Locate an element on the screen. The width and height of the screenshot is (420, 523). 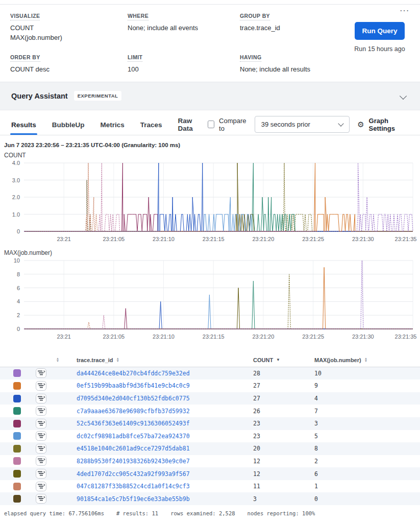
run-query-note: Run 15 hours ago is located at coordinates (380, 49).